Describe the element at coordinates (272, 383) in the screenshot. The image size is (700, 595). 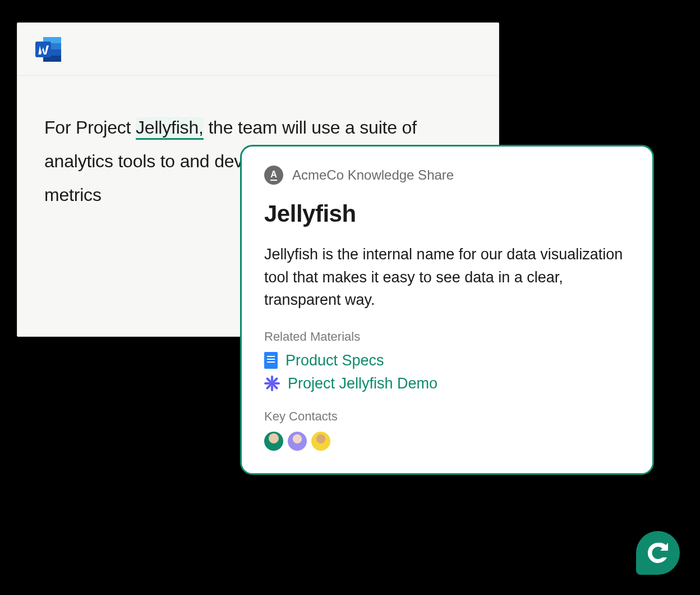
I see `loom-icon` at that location.